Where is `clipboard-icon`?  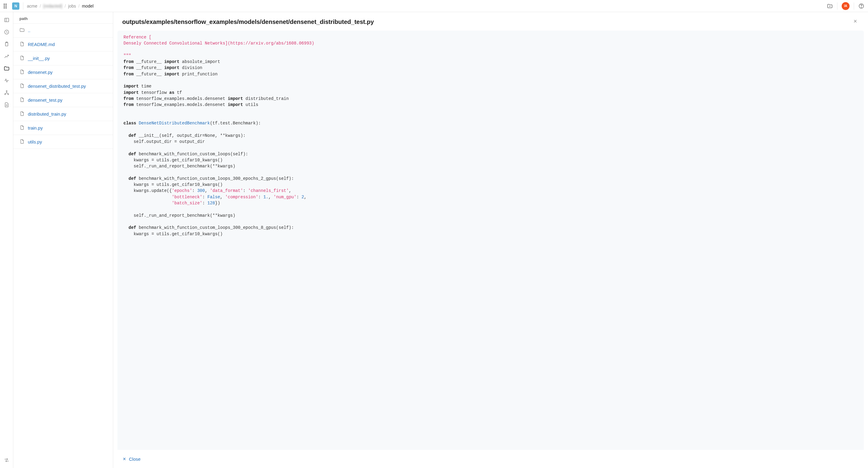 clipboard-icon is located at coordinates (7, 44).